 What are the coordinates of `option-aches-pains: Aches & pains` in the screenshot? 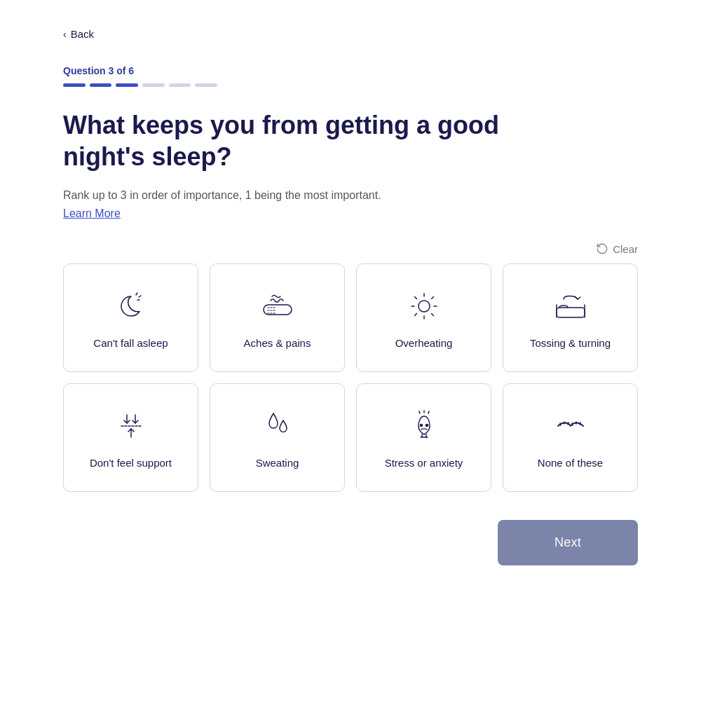 It's located at (278, 318).